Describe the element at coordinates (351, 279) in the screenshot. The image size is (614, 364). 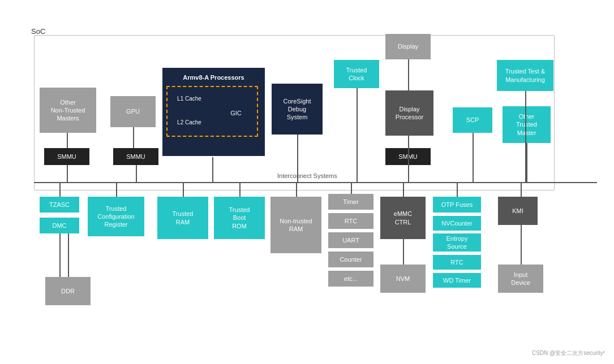
I see `box-etc: etc...` at that location.